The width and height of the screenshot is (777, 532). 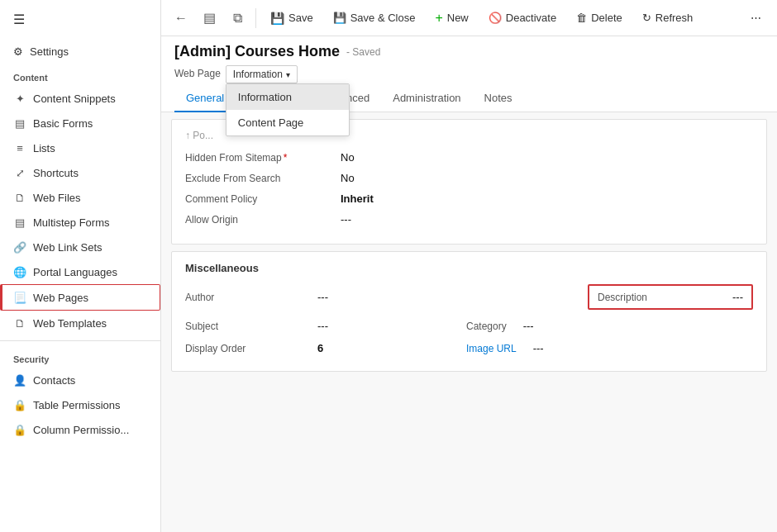 I want to click on sidebar-item-column-permissions: 🔒 Column Permissio..., so click(x=80, y=430).